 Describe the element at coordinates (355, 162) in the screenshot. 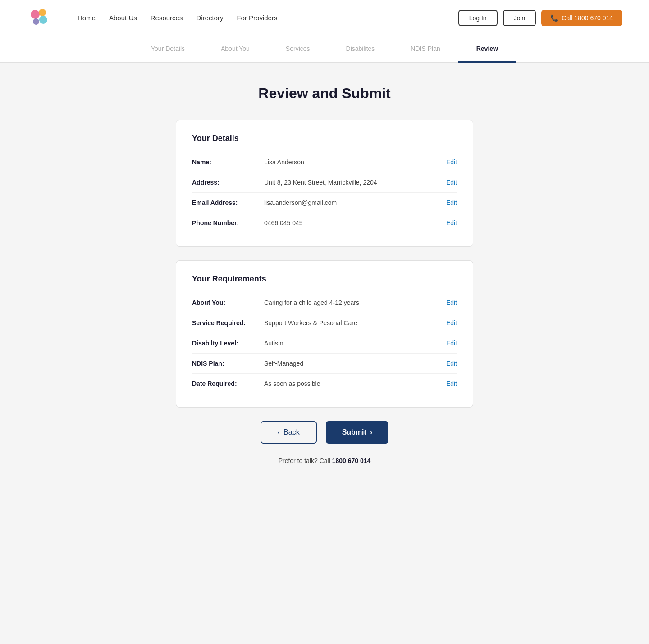

I see `name-value: Lisa Anderson` at that location.